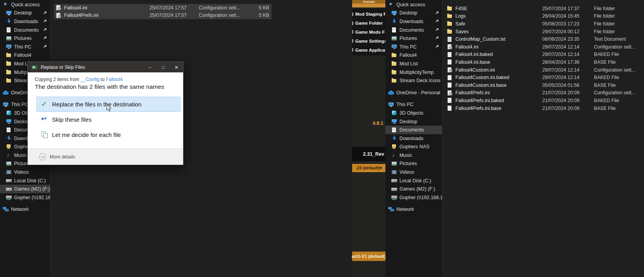  I want to click on dialog-options: Replace the files in the destination Ski…, so click(108, 120).